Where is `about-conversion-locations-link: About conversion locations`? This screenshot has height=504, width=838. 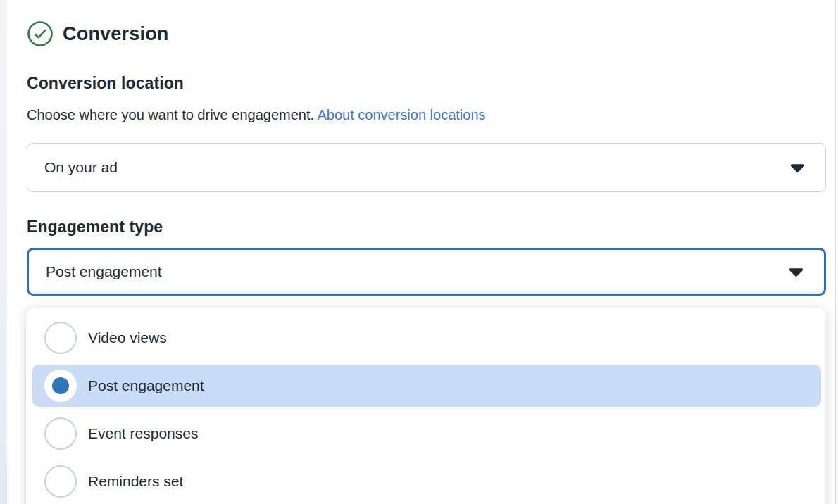
about-conversion-locations-link: About conversion locations is located at coordinates (401, 115).